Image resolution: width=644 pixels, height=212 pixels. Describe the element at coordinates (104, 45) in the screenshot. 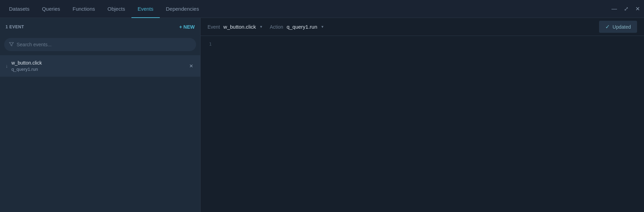

I see `search-input` at that location.